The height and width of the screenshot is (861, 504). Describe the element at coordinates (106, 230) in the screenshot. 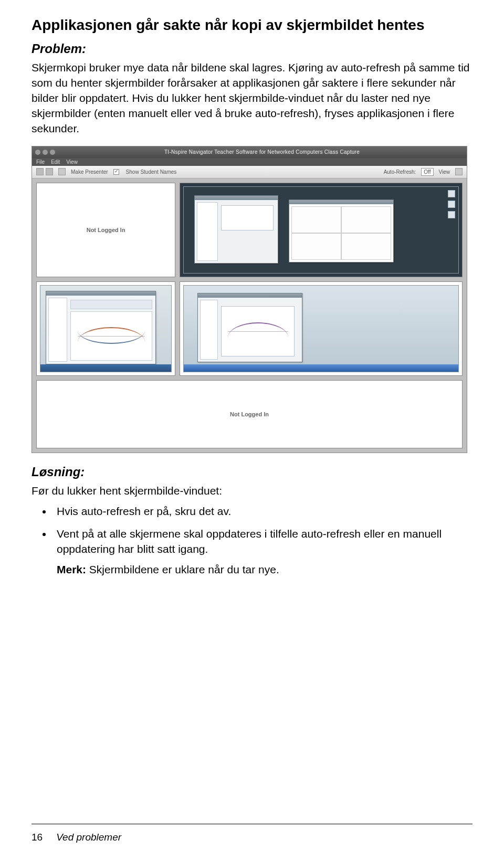

I see `tile-not-logged-in-1: Not Logged In` at that location.